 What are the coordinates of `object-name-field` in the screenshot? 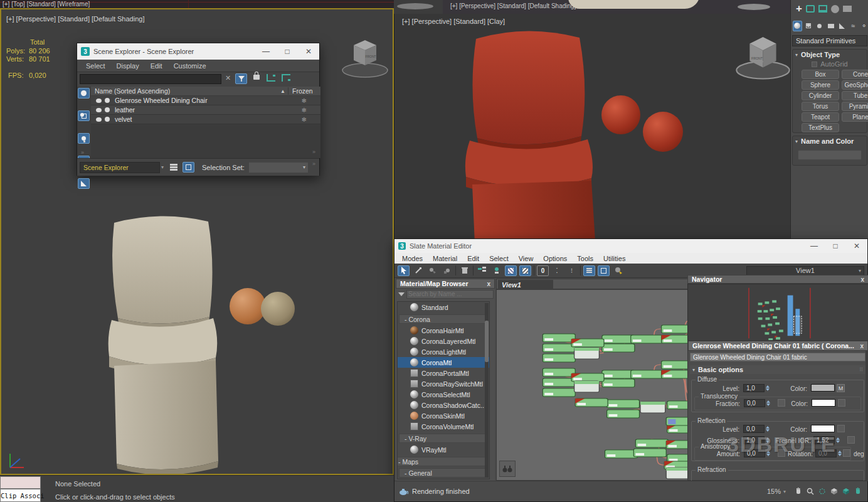 It's located at (830, 155).